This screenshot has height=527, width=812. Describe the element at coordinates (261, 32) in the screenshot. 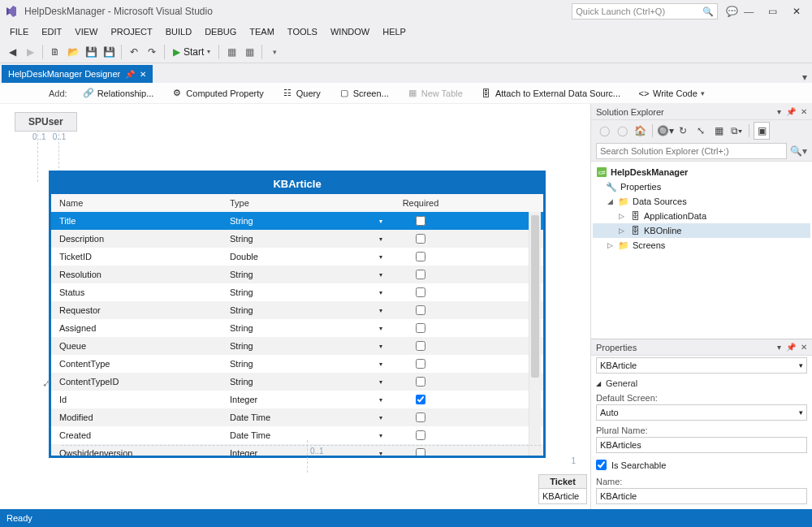

I see `menu-team: TEAM` at that location.